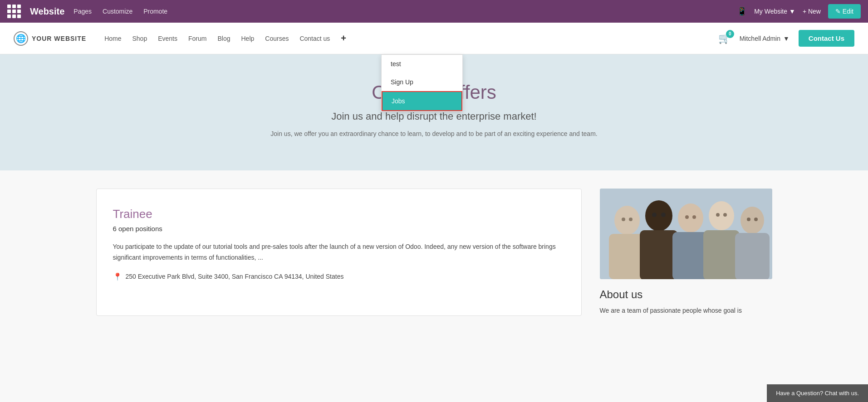 Image resolution: width=868 pixels, height=402 pixels. Describe the element at coordinates (197, 39) in the screenshot. I see `nav-forum: Forum` at that location.